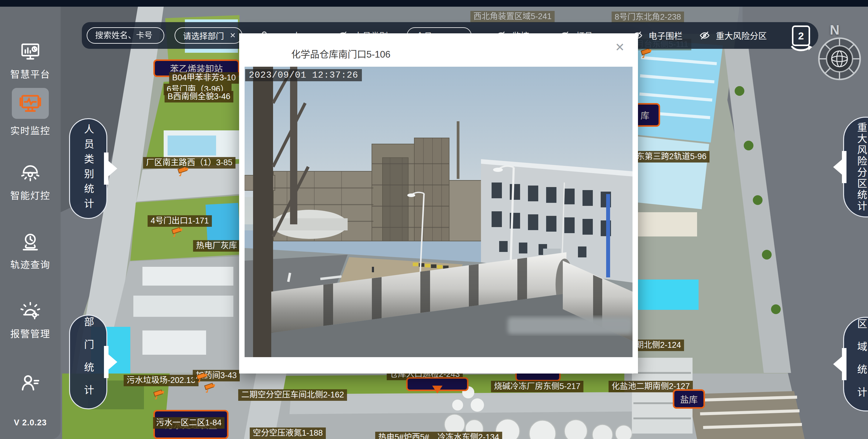  I want to click on layer-toggle-电子围栏: 电子围栏, so click(656, 35).